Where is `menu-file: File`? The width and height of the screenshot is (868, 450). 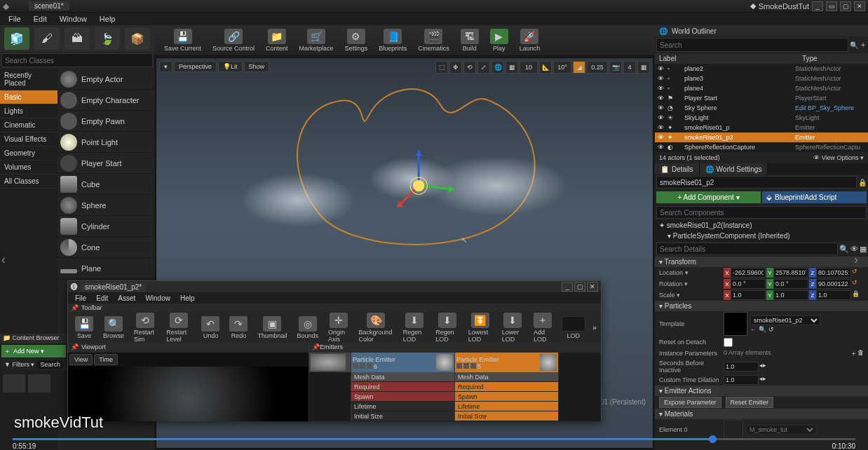 menu-file: File is located at coordinates (15, 19).